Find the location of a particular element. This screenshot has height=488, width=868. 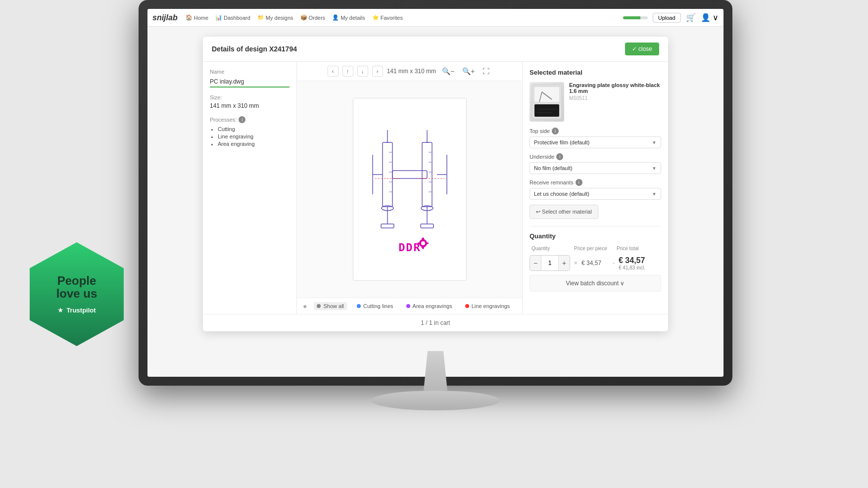

design-canvas: DDR is located at coordinates (410, 189).